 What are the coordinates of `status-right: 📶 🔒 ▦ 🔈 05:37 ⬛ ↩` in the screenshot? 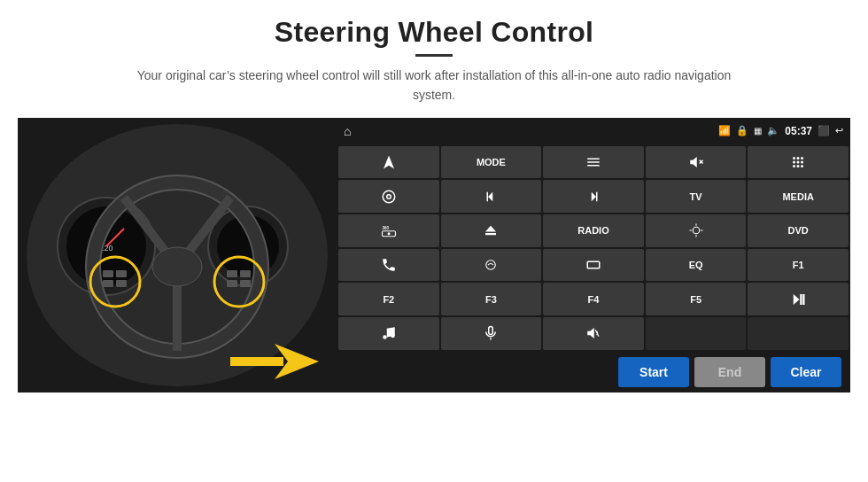 It's located at (781, 131).